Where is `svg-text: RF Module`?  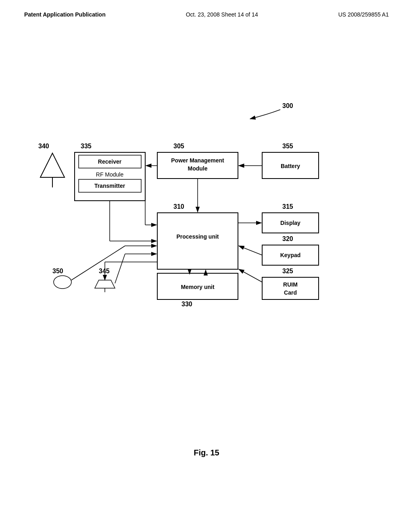 svg-text: RF Module is located at coordinates (110, 175).